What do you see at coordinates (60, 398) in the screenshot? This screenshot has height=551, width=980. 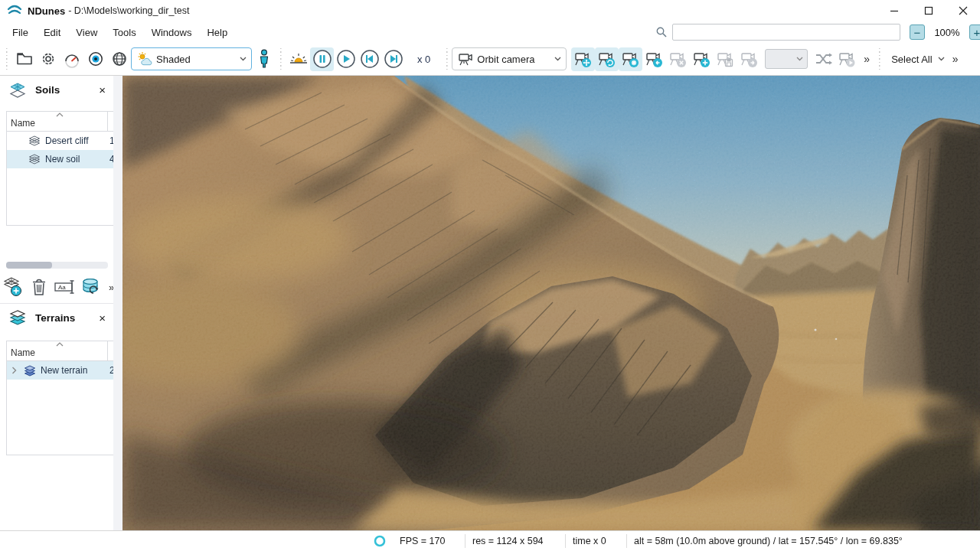 I see `terrains-table: Name New terrain 2` at bounding box center [60, 398].